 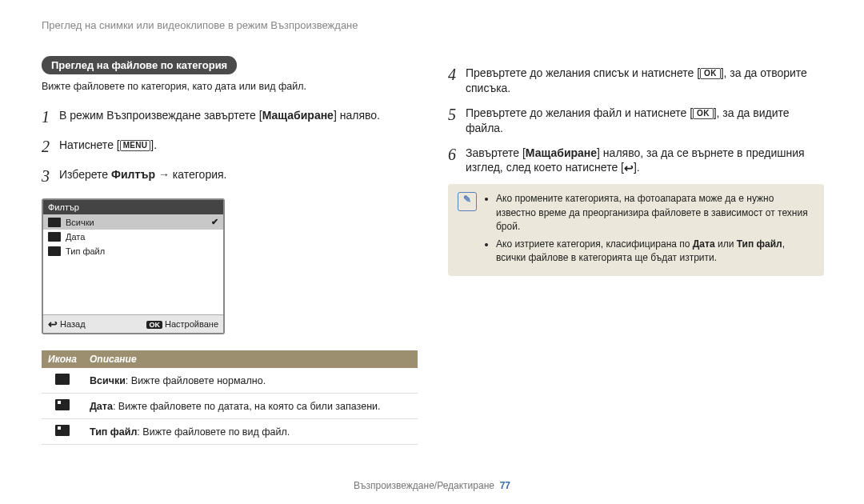 What do you see at coordinates (230, 359) in the screenshot?
I see `table-header-row: Икона Описание` at bounding box center [230, 359].